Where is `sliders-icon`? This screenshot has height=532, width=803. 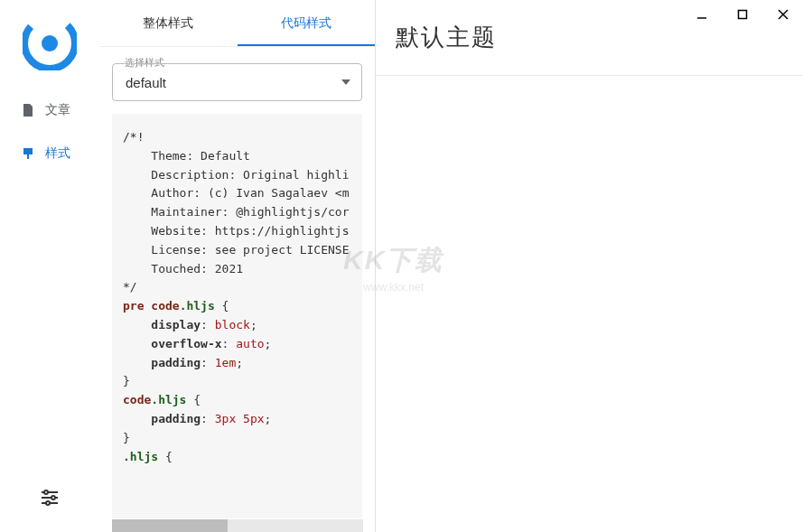
sliders-icon is located at coordinates (50, 498).